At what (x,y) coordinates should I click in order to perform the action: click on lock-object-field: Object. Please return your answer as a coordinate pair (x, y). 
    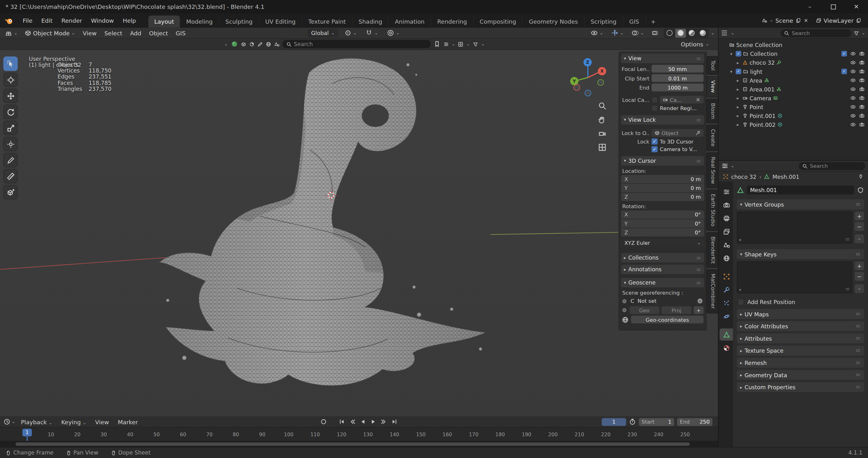
    Looking at the image, I should click on (677, 133).